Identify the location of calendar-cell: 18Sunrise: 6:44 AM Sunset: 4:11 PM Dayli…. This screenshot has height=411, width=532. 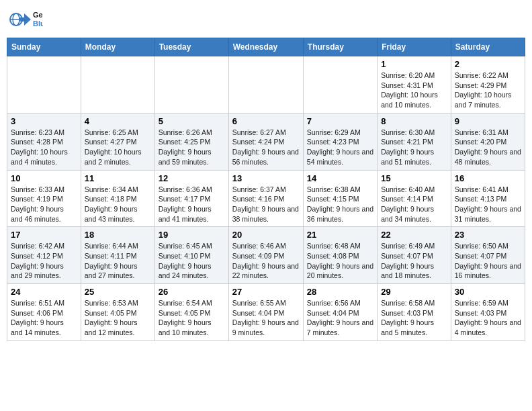
(118, 255).